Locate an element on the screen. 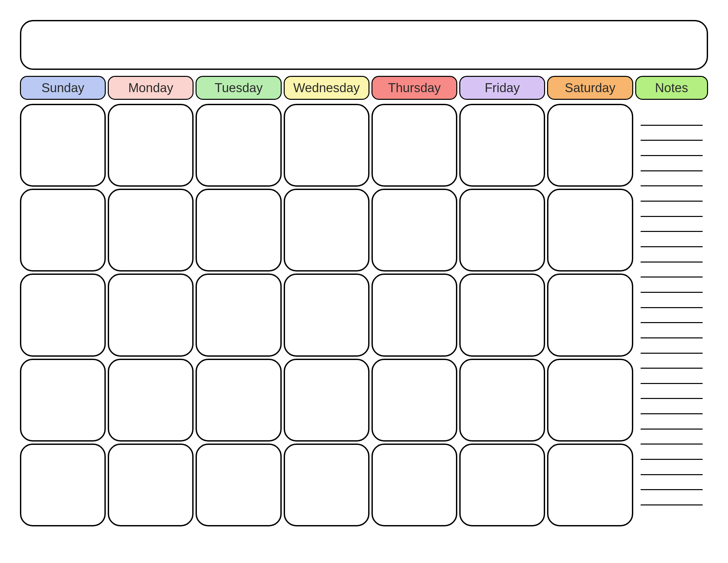 The image size is (728, 563). header-wednesday-label: Wednesday is located at coordinates (327, 88).